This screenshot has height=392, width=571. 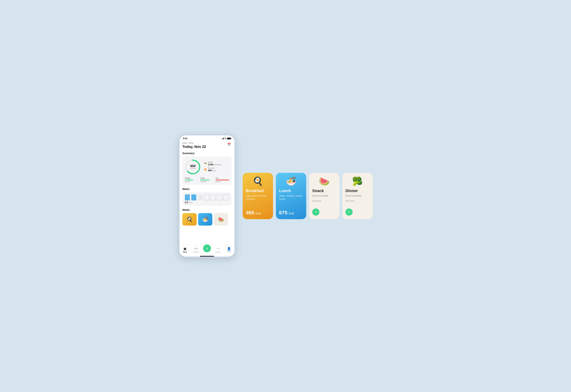 What do you see at coordinates (324, 201) in the screenshot?
I see `snack-recommended: 100 kcal` at bounding box center [324, 201].